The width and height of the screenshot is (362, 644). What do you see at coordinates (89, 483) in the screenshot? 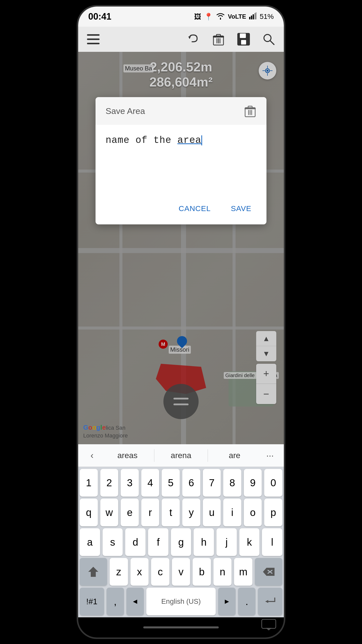
I see `key-1: 1` at bounding box center [89, 483].